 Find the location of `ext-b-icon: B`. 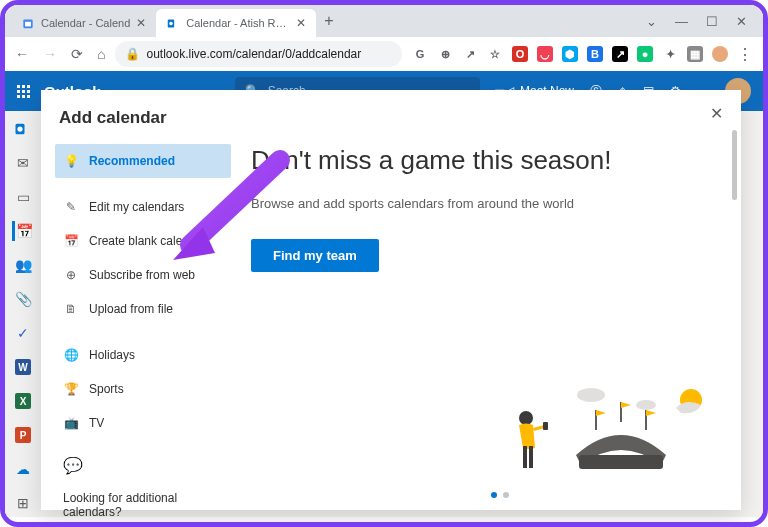

ext-b-icon: B is located at coordinates (595, 54).